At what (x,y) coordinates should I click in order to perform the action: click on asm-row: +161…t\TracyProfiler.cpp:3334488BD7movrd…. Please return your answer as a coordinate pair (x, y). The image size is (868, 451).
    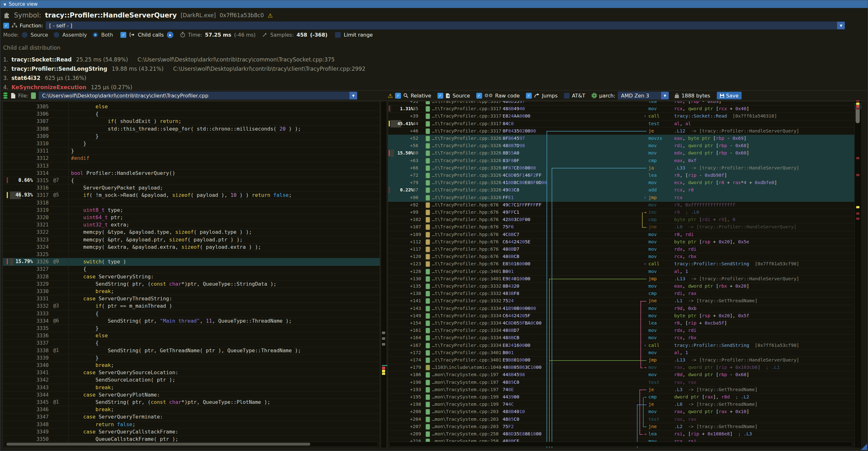
    Looking at the image, I should click on (621, 330).